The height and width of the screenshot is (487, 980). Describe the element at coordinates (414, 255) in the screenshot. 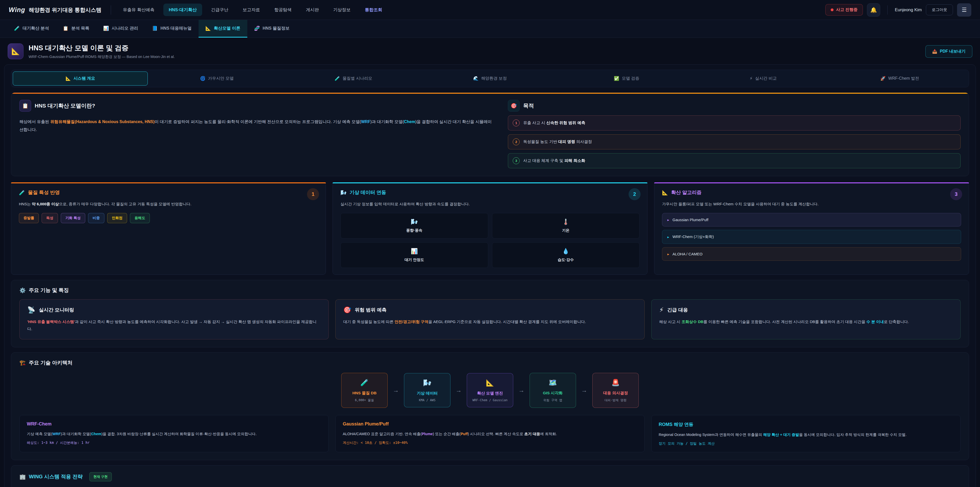

I see `tile-atmospheric-stability: 📊대기 안정도` at that location.